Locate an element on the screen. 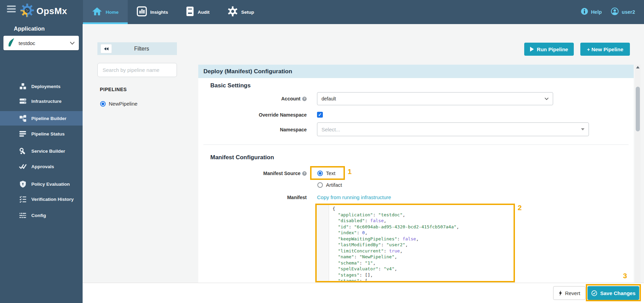 The height and width of the screenshot is (303, 644). user-menu: user2 is located at coordinates (623, 12).